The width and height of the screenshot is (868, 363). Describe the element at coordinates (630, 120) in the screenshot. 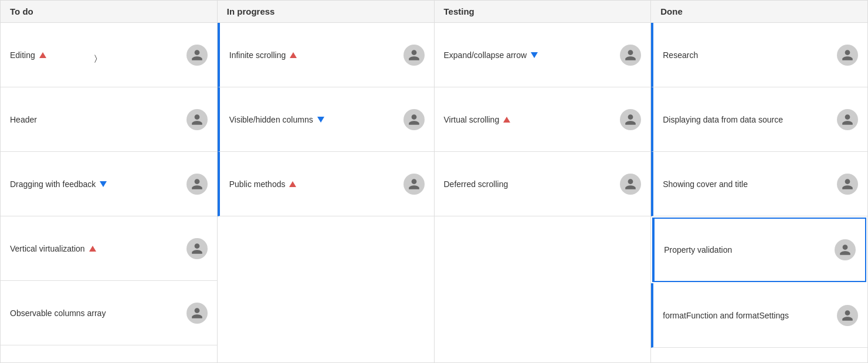

I see `avatar-virtual` at that location.